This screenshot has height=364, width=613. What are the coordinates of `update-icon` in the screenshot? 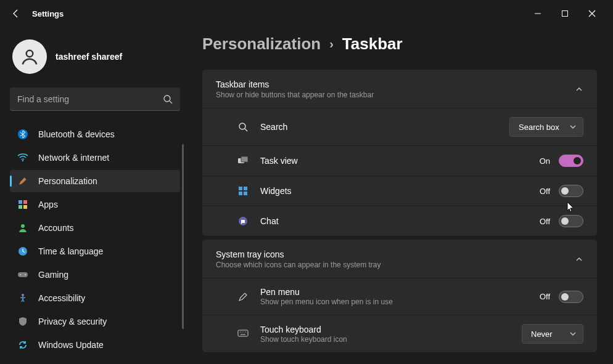 It's located at (23, 345).